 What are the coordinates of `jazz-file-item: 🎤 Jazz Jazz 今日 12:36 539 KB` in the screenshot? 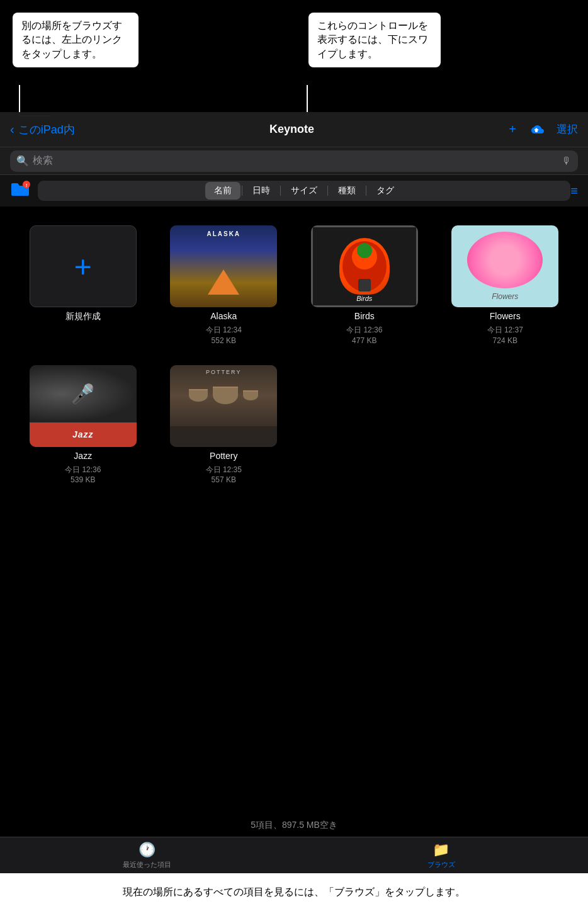 It's located at (83, 426).